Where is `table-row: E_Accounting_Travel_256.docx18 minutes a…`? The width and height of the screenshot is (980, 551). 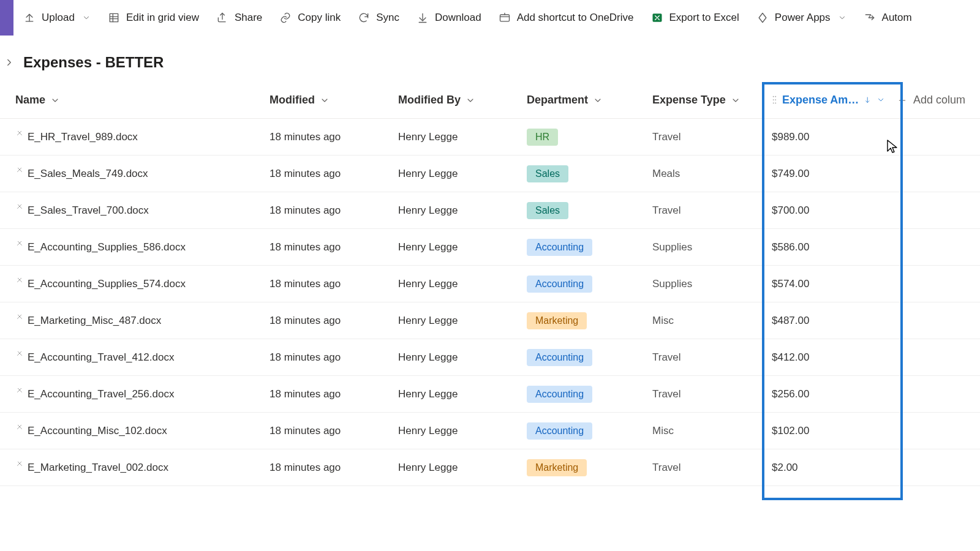 table-row: E_Accounting_Travel_256.docx18 minutes a… is located at coordinates (490, 394).